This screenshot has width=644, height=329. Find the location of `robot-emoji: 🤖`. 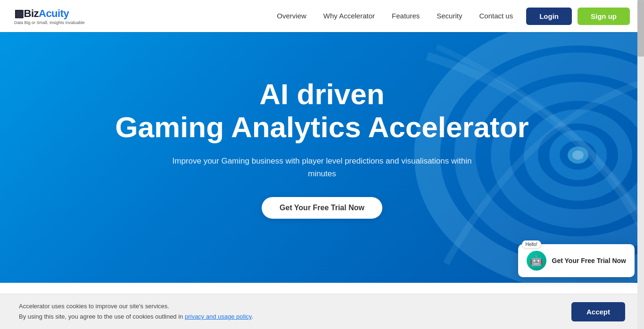

robot-emoji: 🤖 is located at coordinates (537, 261).